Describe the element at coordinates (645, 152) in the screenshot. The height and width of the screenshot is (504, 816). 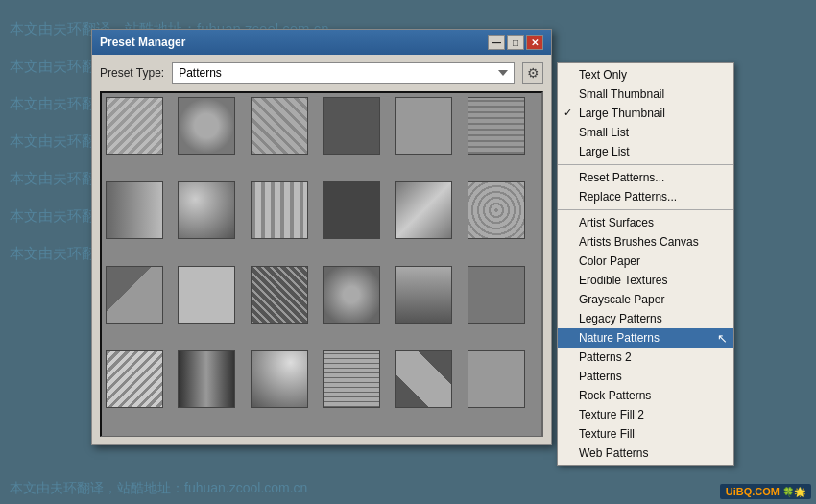
I see `menu-item-large-list: Large List` at that location.